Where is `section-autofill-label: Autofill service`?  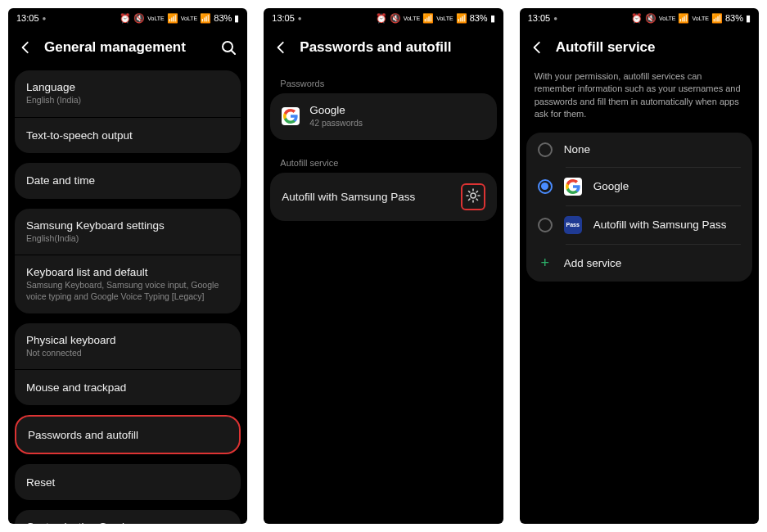 section-autofill-label: Autofill service is located at coordinates (383, 161).